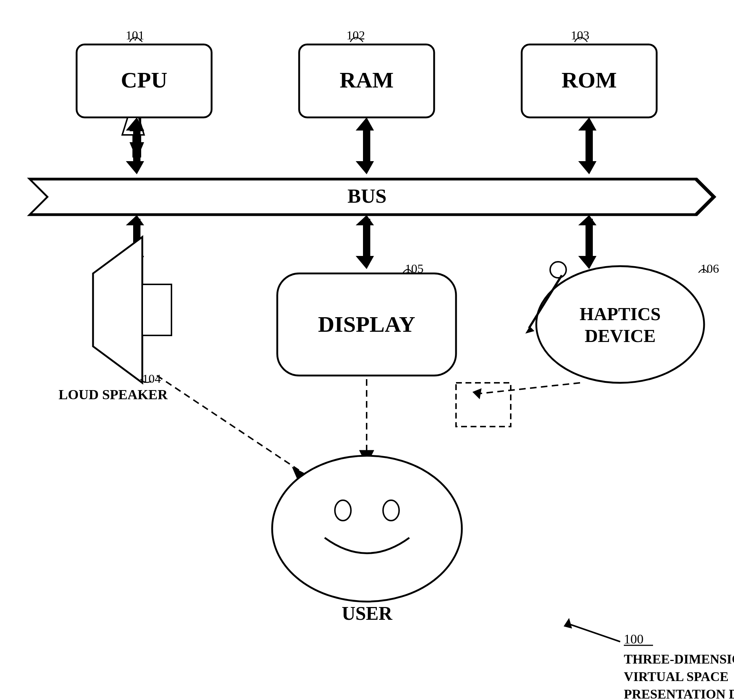 The width and height of the screenshot is (734, 700). What do you see at coordinates (152, 379) in the screenshot?
I see `ref-104: 104` at bounding box center [152, 379].